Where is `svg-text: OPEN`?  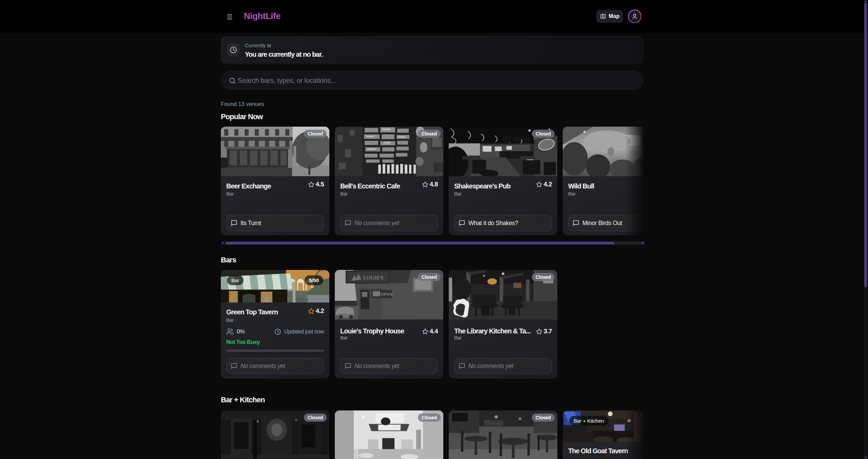 svg-text: OPEN is located at coordinates (387, 294).